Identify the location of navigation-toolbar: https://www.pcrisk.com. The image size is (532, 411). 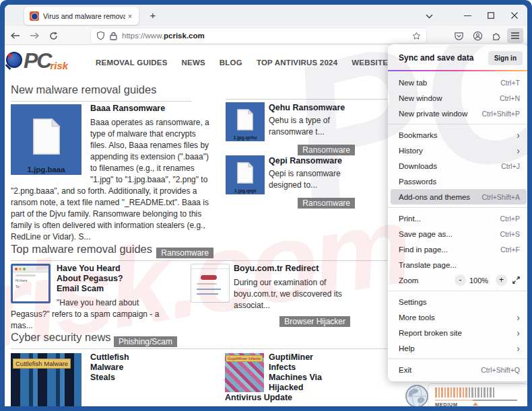
(266, 36).